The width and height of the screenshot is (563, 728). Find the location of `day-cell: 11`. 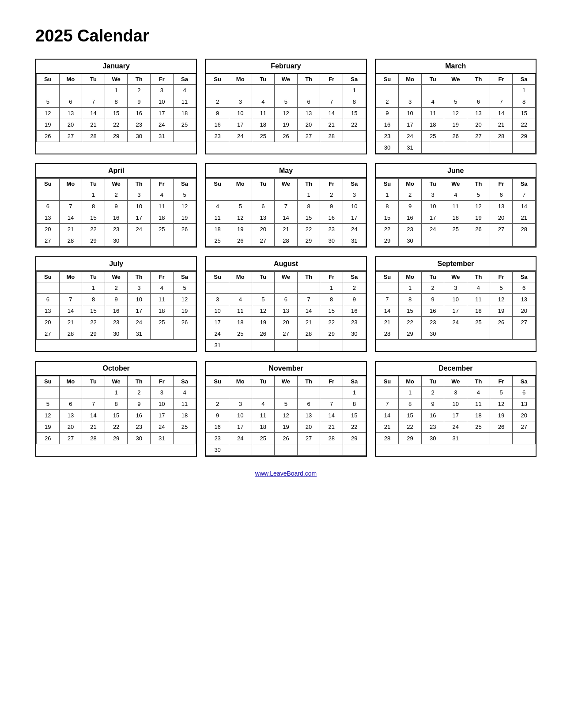

day-cell: 11 is located at coordinates (479, 300).